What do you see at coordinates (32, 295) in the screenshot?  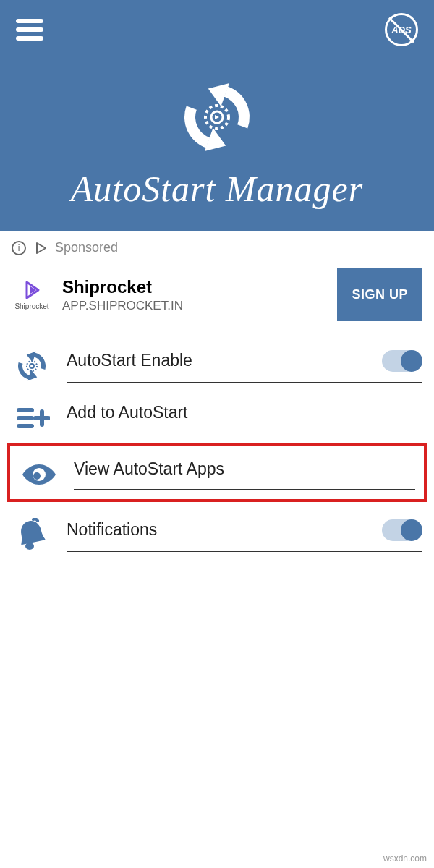 I see `ad-app-icon: Shiprocket` at bounding box center [32, 295].